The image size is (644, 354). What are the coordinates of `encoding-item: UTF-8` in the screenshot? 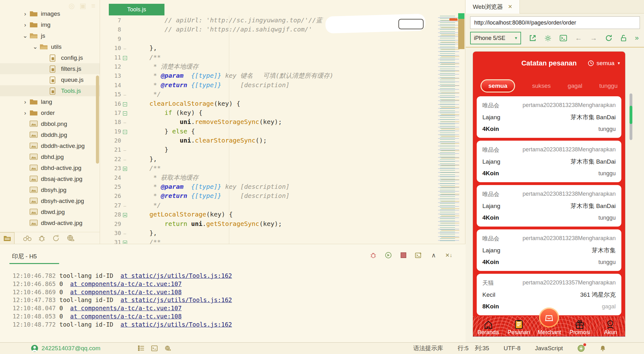 It's located at (512, 348).